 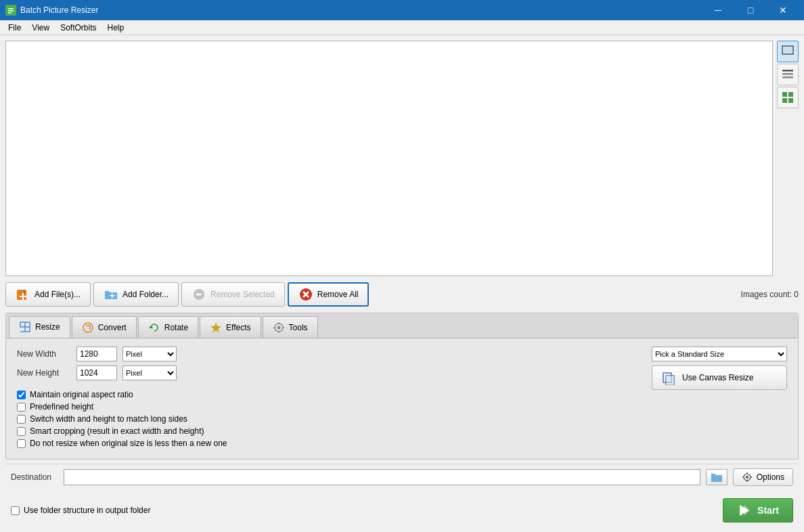 What do you see at coordinates (361, 10) in the screenshot?
I see `app-title: Batch Picture Resizer` at bounding box center [361, 10].